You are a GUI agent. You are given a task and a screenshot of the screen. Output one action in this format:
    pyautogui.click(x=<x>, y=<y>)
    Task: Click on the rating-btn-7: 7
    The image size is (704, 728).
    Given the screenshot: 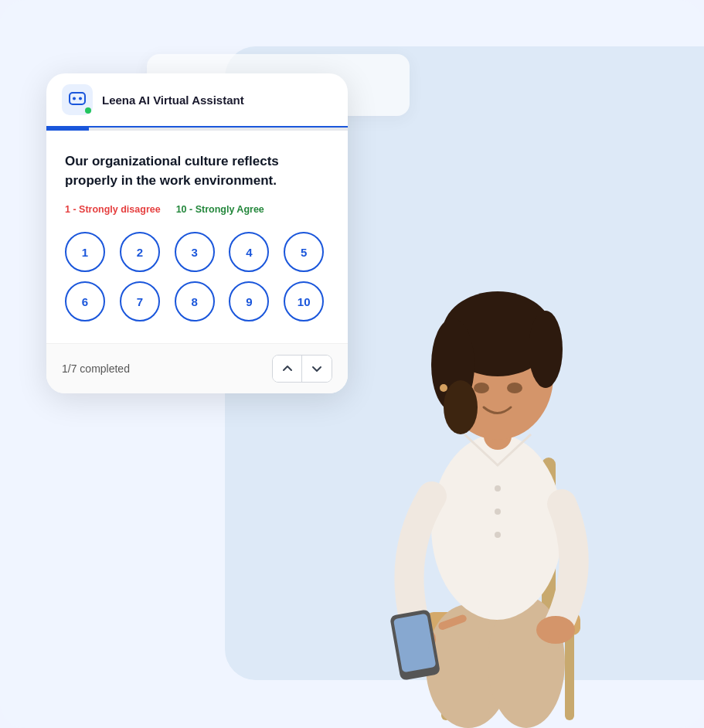 What is the action you would take?
    pyautogui.click(x=140, y=301)
    